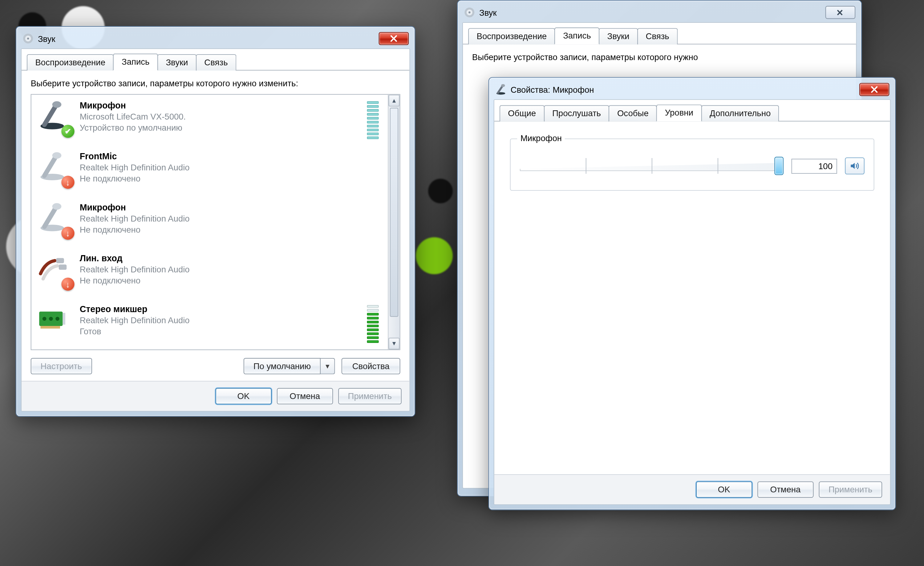 The width and height of the screenshot is (924, 566). I want to click on tab-listen: Прослушать, so click(577, 113).